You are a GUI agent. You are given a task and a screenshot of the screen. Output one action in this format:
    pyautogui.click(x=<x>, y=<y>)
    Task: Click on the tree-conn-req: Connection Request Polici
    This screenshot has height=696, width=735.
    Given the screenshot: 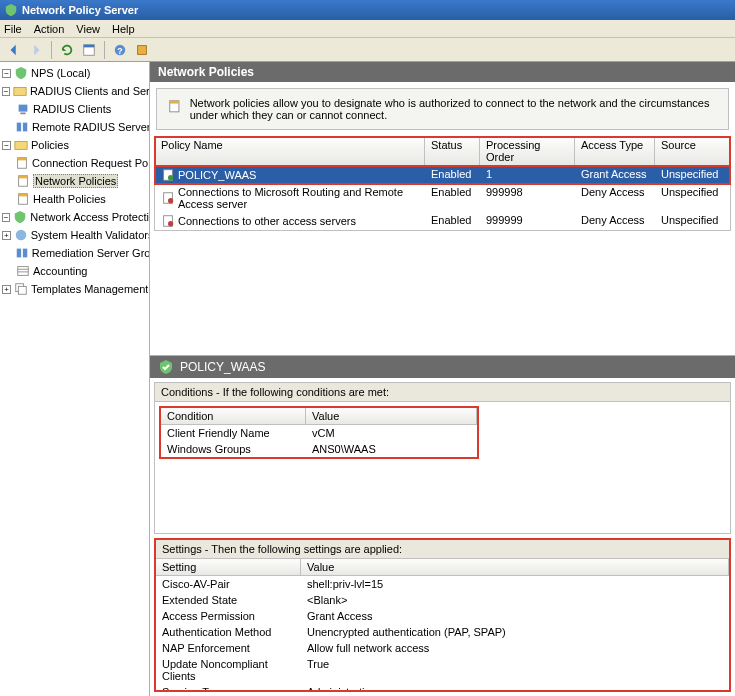 What is the action you would take?
    pyautogui.click(x=90, y=163)
    